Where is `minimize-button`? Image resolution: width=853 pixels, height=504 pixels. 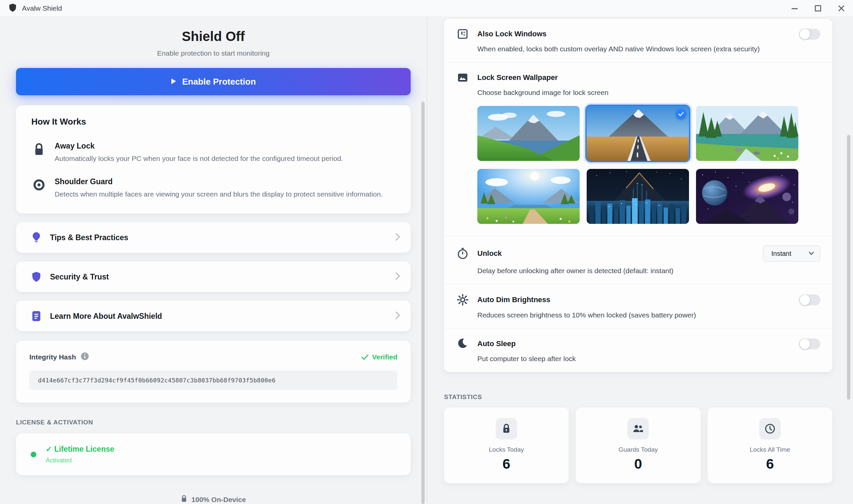
minimize-button is located at coordinates (795, 8).